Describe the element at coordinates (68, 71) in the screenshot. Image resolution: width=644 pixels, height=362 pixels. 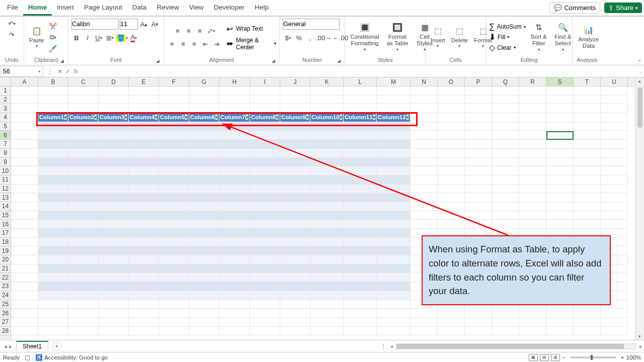
I see `enter-formula-button: ✓` at that location.